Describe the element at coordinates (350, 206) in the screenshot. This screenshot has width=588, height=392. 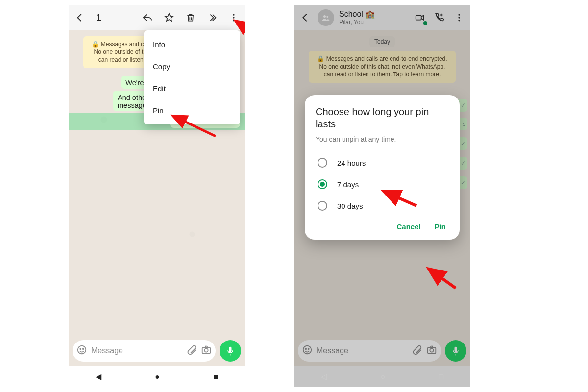
I see `option-label: 30 days` at that location.